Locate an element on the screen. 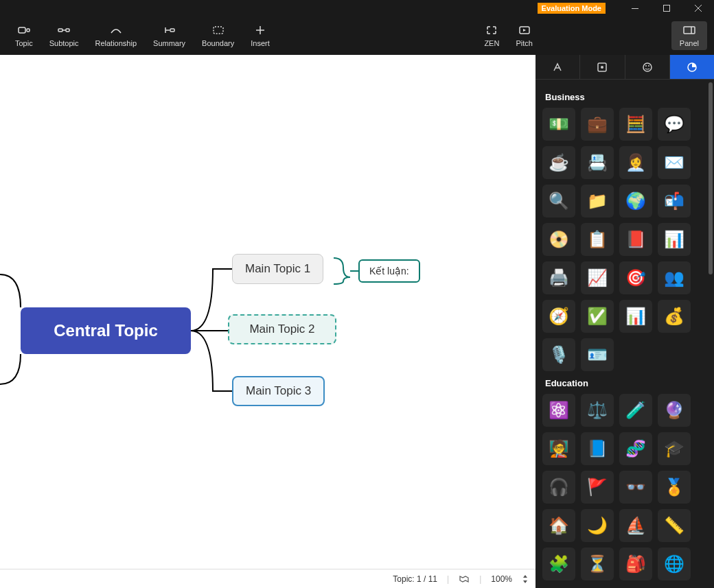 The image size is (714, 588). insert-label: Insert is located at coordinates (260, 43).